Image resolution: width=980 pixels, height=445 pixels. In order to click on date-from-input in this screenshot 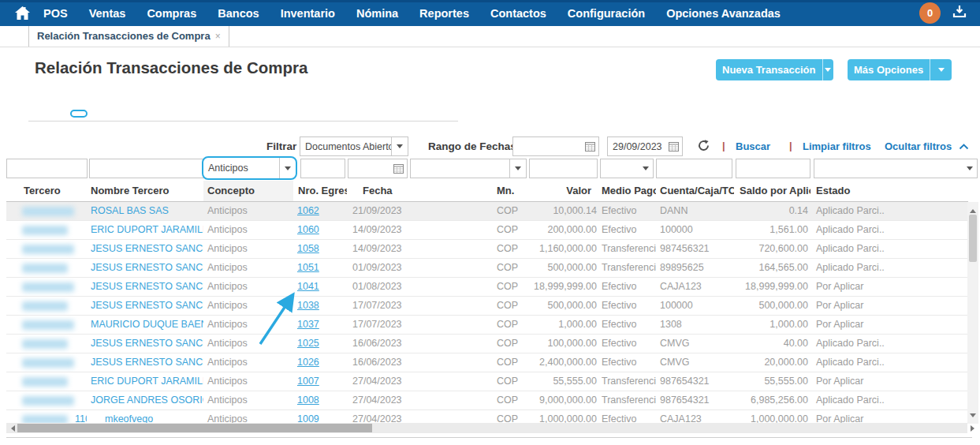, I will do `click(556, 147)`.